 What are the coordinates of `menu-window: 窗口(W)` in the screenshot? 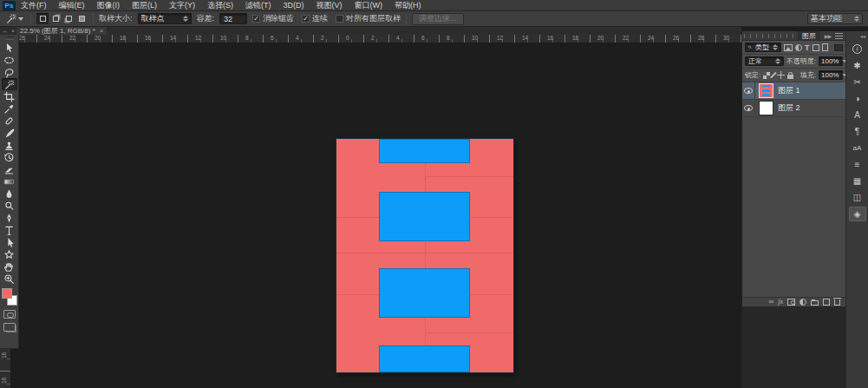 It's located at (369, 5).